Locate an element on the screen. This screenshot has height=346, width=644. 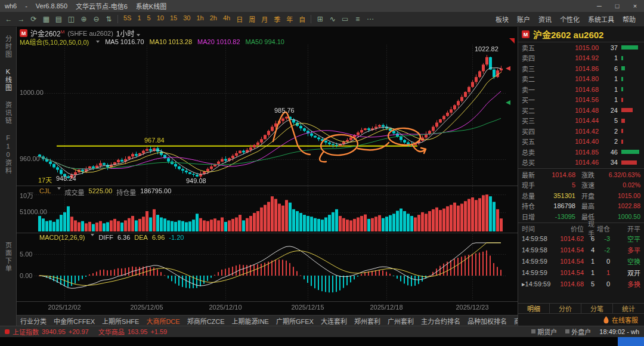
book-row-卖二: 卖二1014.801 is located at coordinates (581, 79).